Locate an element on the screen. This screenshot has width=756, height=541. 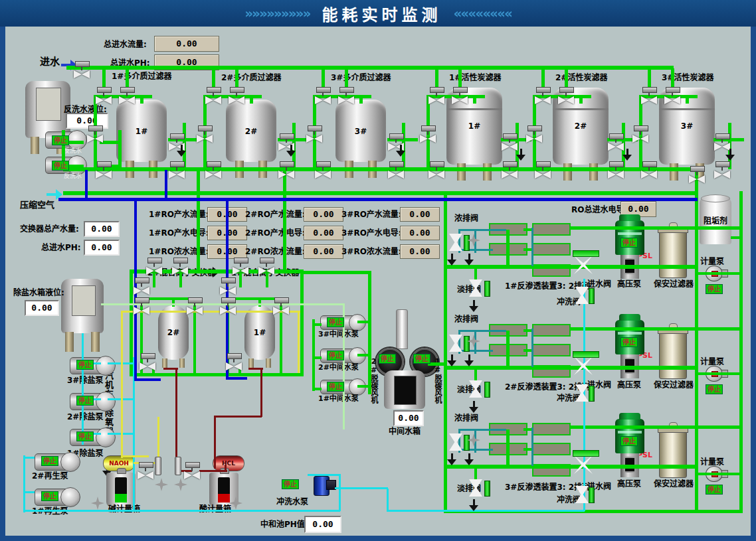
backwash-pump-label: 反洗水 is located at coordinates (73, 177).